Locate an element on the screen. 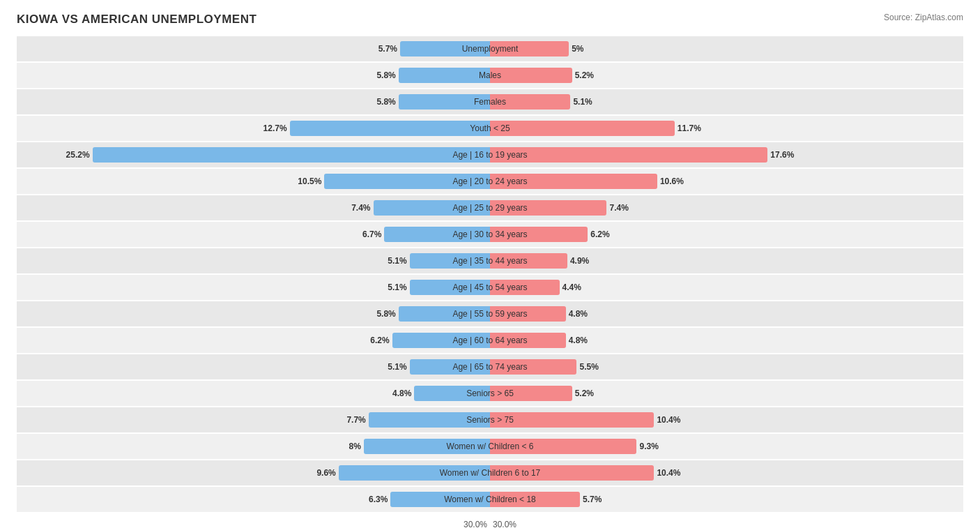  bar-row: 8%9.3%Women w/ Children < 6 is located at coordinates (490, 446).